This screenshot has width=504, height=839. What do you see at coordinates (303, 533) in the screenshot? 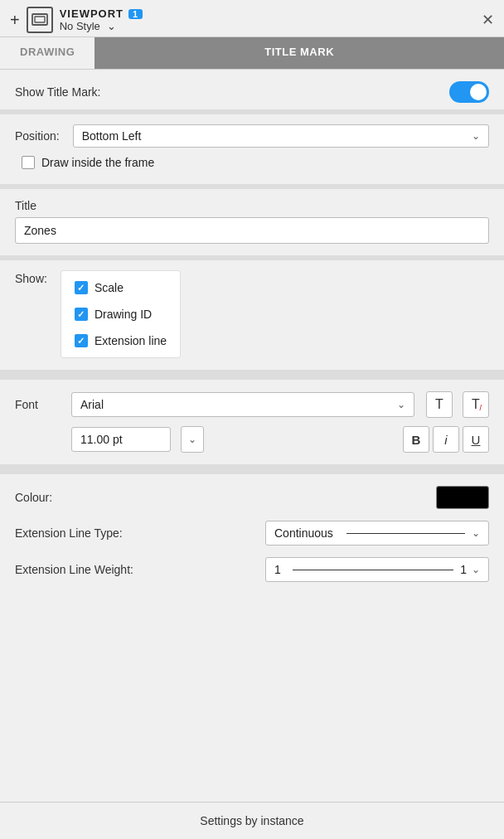
I see `extension-line-type-value: Continuous` at bounding box center [303, 533].